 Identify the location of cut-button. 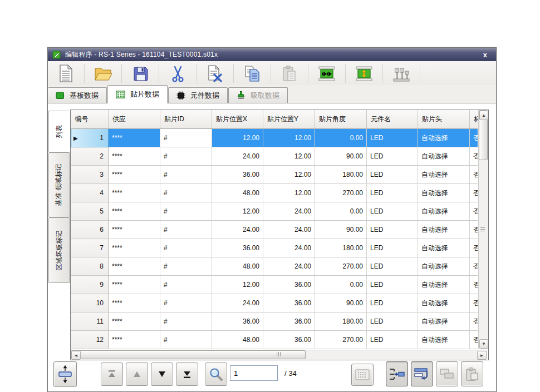
(178, 73).